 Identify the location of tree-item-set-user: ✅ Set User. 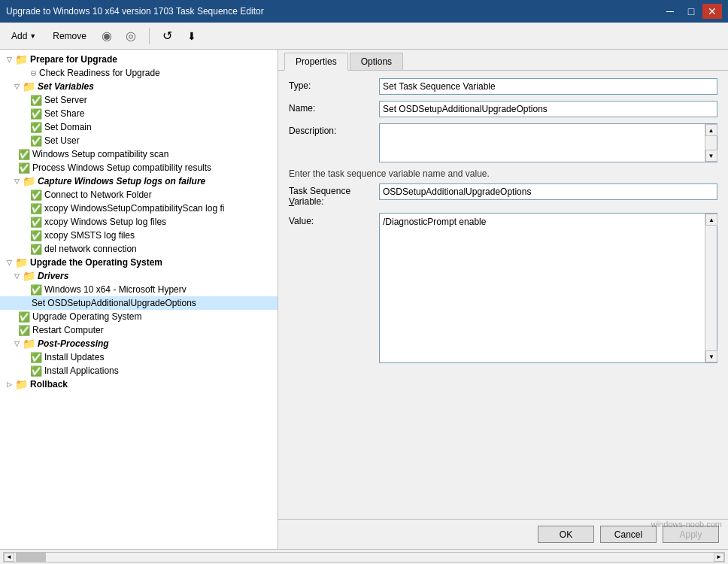
(138, 141).